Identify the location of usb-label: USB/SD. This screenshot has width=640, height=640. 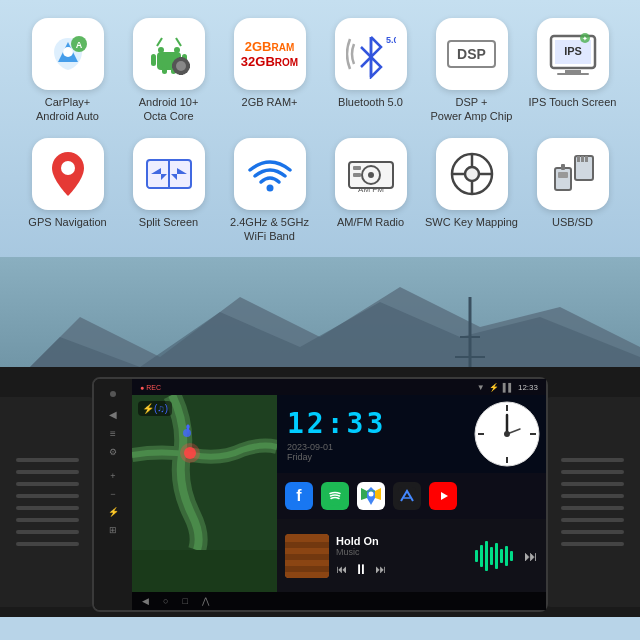
(572, 222).